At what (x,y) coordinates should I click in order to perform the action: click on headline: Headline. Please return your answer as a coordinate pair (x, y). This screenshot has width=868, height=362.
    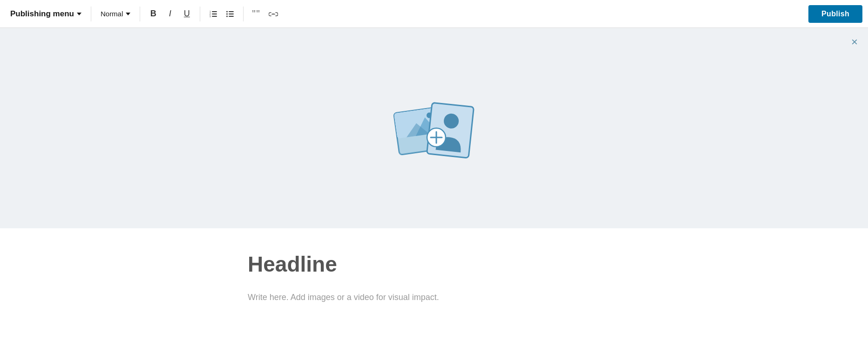
    Looking at the image, I should click on (434, 264).